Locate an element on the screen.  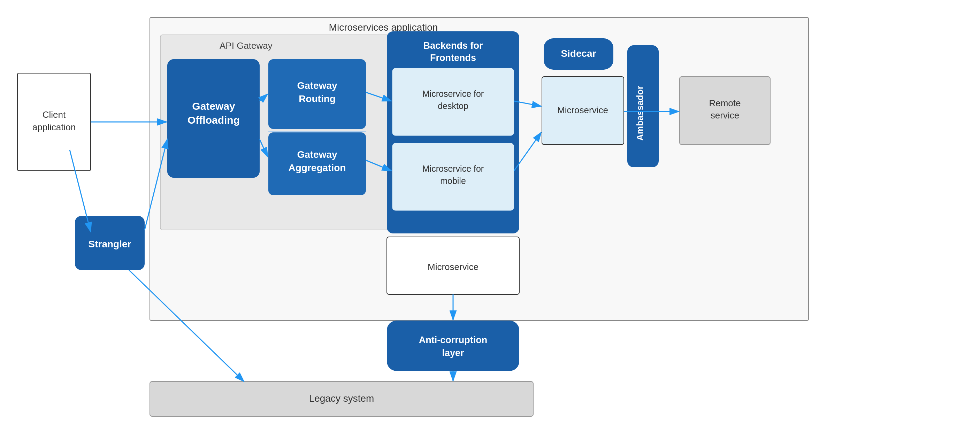
remote-service-label-2: service is located at coordinates (725, 116).